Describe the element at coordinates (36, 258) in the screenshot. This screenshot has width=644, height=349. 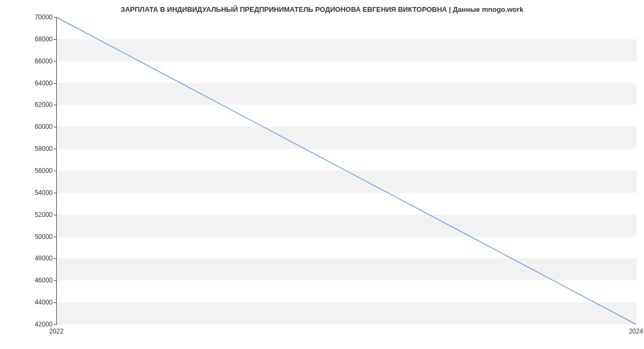
I see `y-axis-tick-label: 48000` at that location.